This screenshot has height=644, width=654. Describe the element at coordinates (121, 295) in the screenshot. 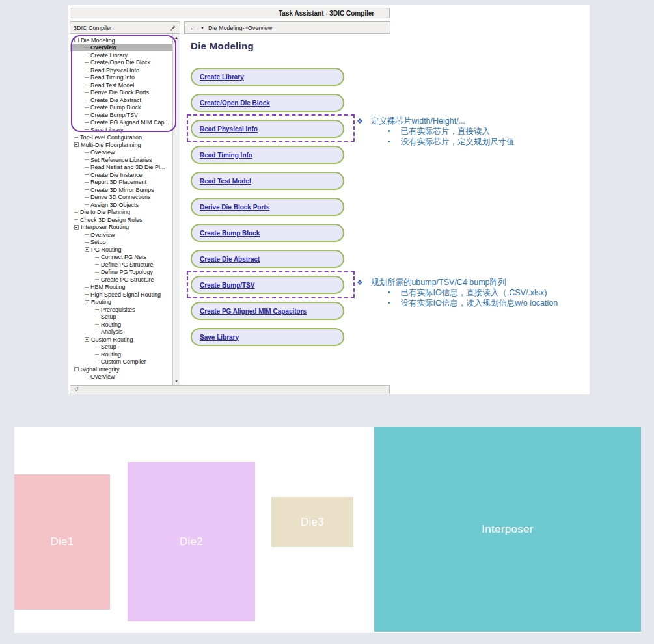

I see `tree-item-high-speed-signal-routing: High Speed Signal Routing` at that location.